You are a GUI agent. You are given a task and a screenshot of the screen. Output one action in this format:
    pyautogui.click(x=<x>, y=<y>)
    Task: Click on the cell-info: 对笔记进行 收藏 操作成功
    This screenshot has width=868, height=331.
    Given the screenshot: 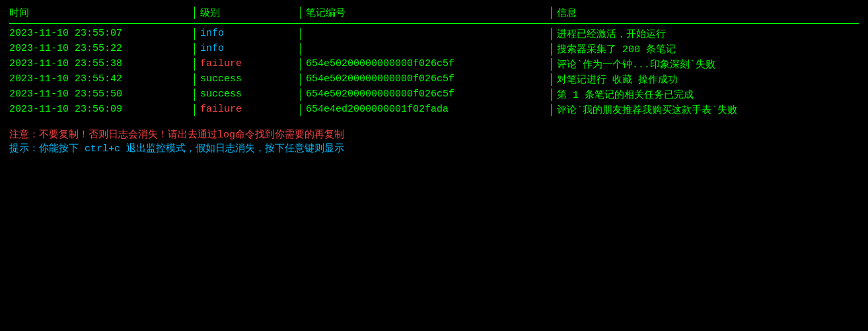 What is the action you would take?
    pyautogui.click(x=705, y=79)
    